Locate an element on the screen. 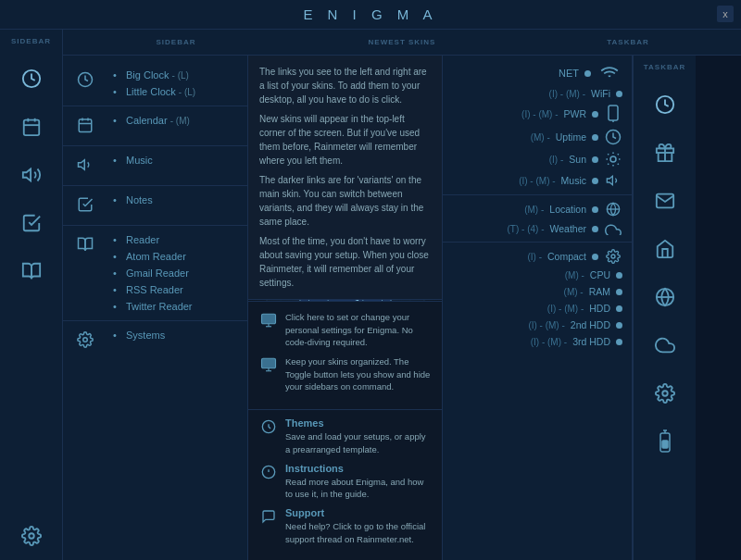  themes-content: Themes Save and load your setups, or app… is located at coordinates (358, 437).